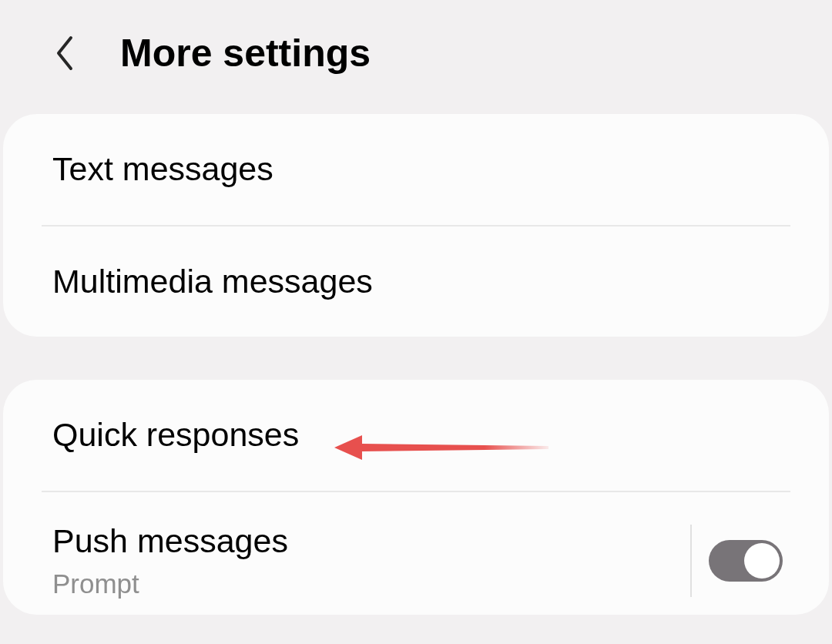  Describe the element at coordinates (363, 561) in the screenshot. I see `push-messages-text: Push messages Prompt` at that location.